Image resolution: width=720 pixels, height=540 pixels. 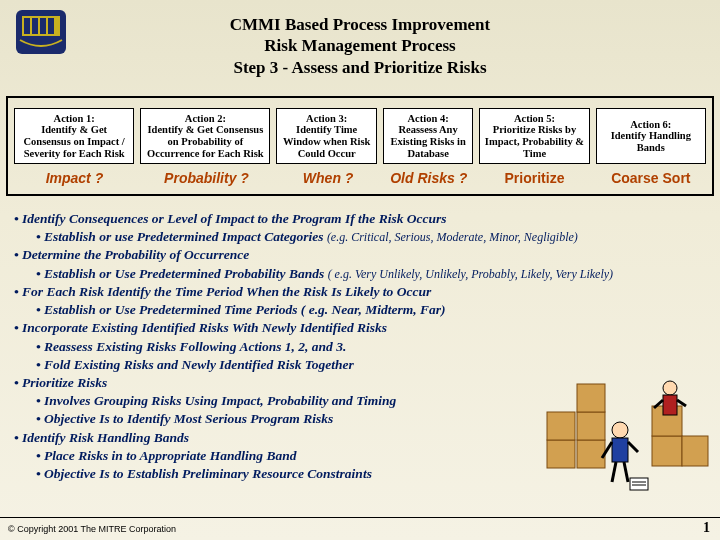 I want to click on title-line-3: Step 3 - Assess and Prioritize Risks, so click(x=360, y=68).